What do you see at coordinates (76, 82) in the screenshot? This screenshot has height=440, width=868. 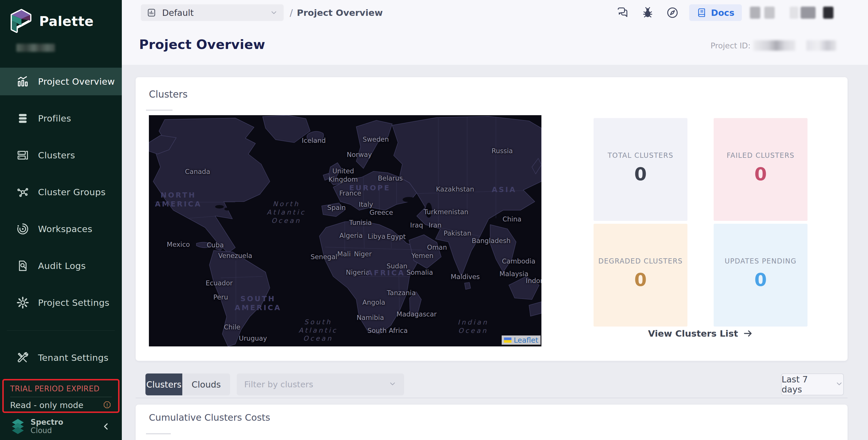 I see `sidebar-item-label: Project Overview` at bounding box center [76, 82].